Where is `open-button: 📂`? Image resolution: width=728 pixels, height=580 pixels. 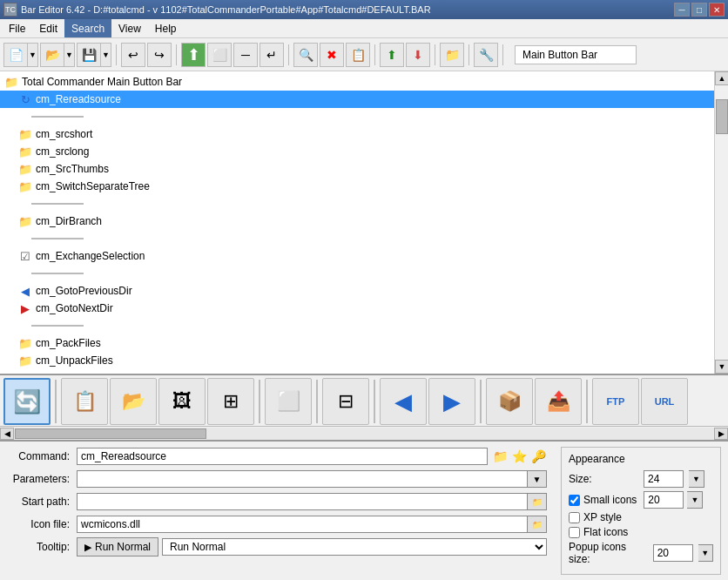 open-button: 📂 is located at coordinates (52, 55).